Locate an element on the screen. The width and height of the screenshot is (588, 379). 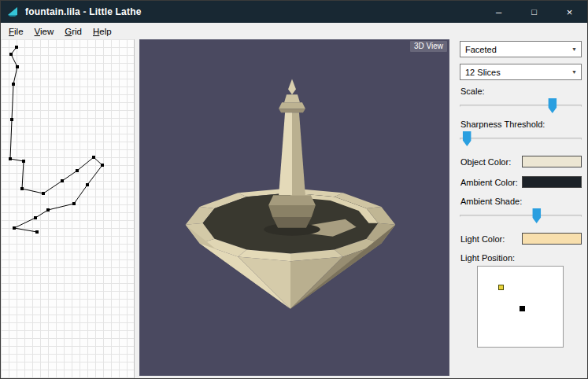
sharpness-threshold-slider is located at coordinates (521, 139).